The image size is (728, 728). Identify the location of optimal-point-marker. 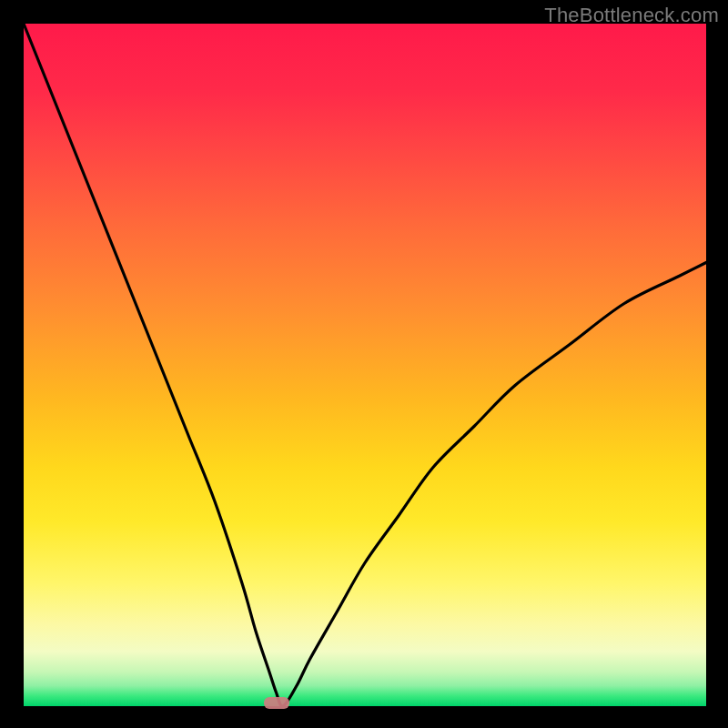
(277, 703).